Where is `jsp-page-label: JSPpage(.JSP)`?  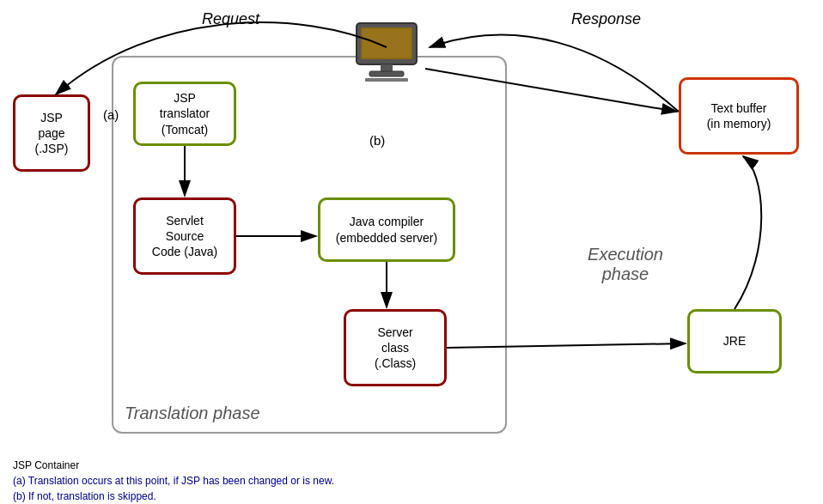 jsp-page-label: JSPpage(.JSP) is located at coordinates (52, 134).